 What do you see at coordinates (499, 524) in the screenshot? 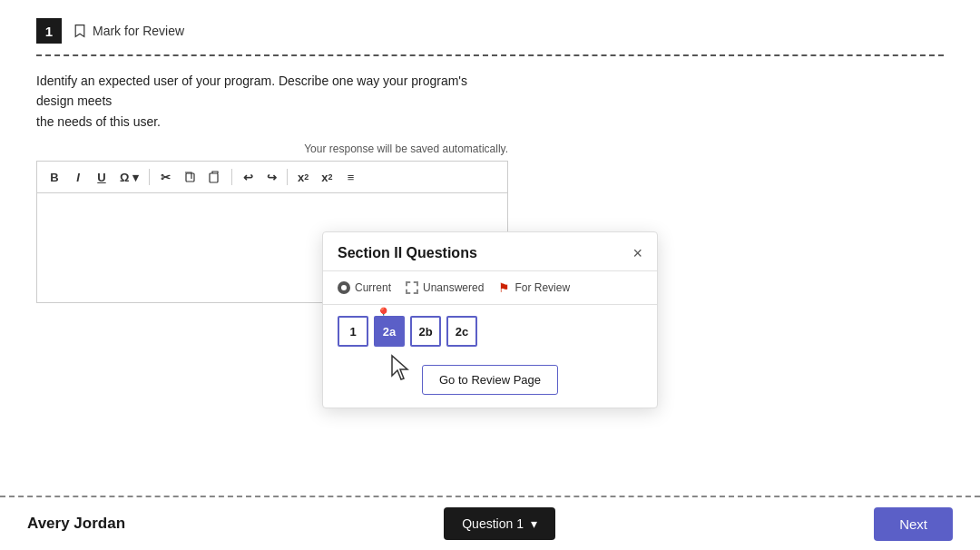
I see `question-selector-button: Question 1 ▾` at bounding box center [499, 524].